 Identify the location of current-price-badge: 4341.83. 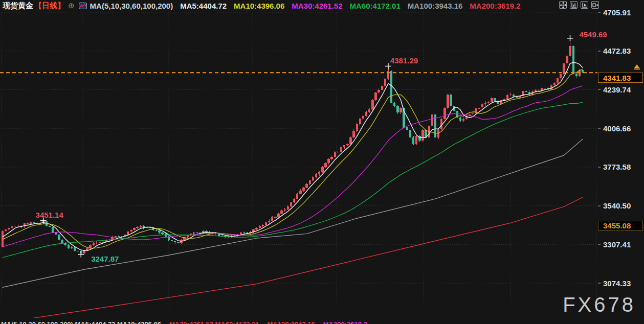
(620, 78).